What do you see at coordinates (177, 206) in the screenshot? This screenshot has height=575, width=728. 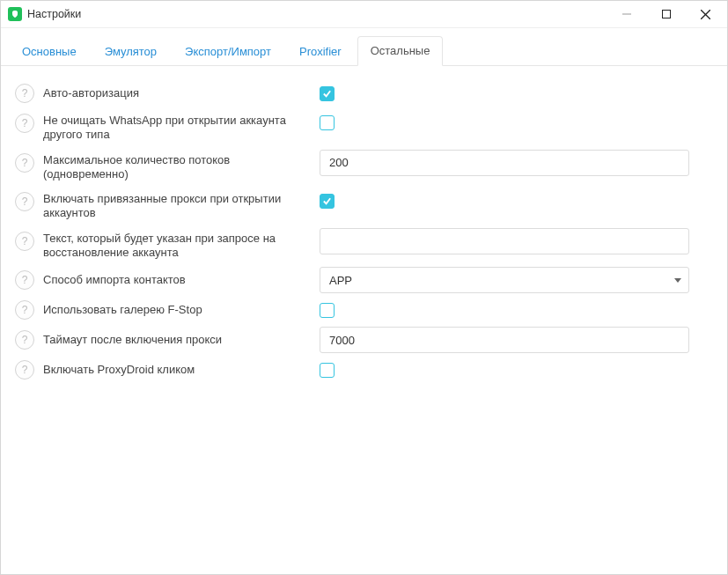 I see `label-enable-proxy: Включать привязанные прокси при открытии…` at bounding box center [177, 206].